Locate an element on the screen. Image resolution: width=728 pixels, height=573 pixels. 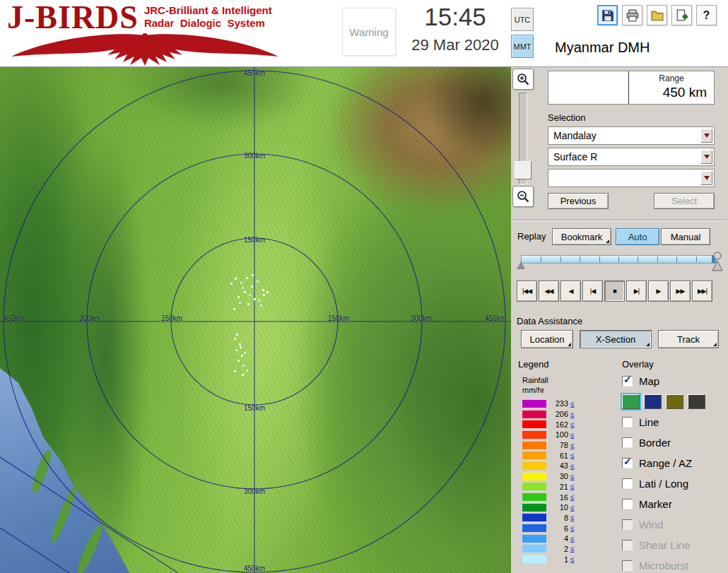
legend-item: 21≤ is located at coordinates (548, 488).